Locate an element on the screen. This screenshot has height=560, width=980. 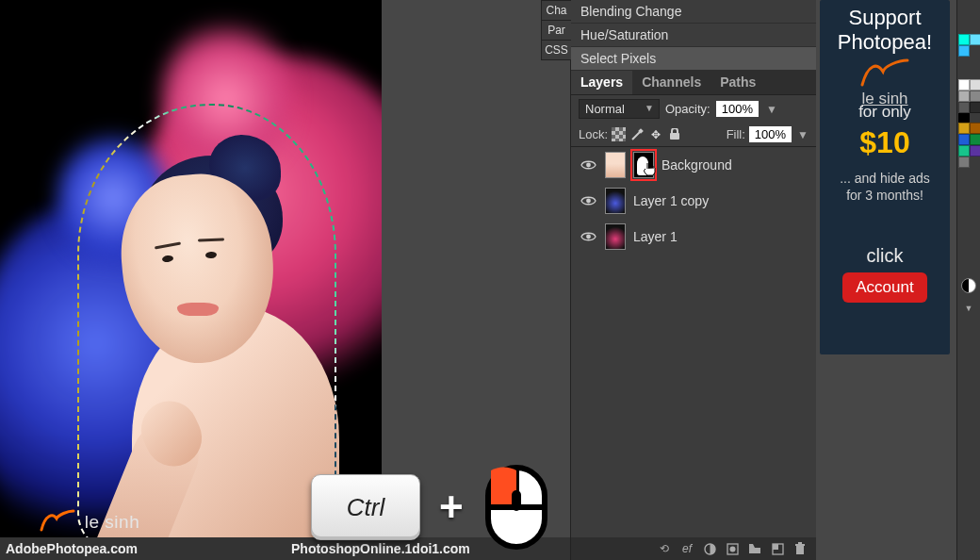
opacity-menu-icon: ▼ is located at coordinates (772, 109).